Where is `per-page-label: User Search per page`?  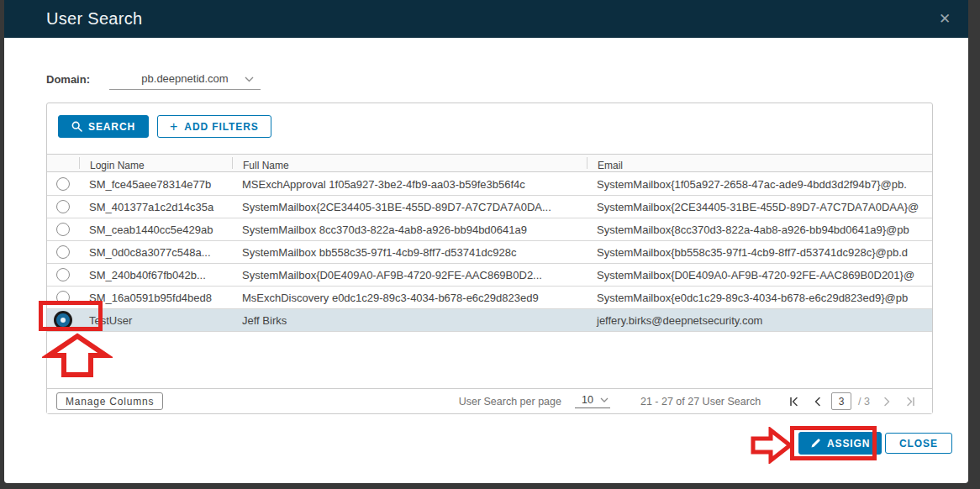
per-page-label: User Search per page is located at coordinates (510, 402).